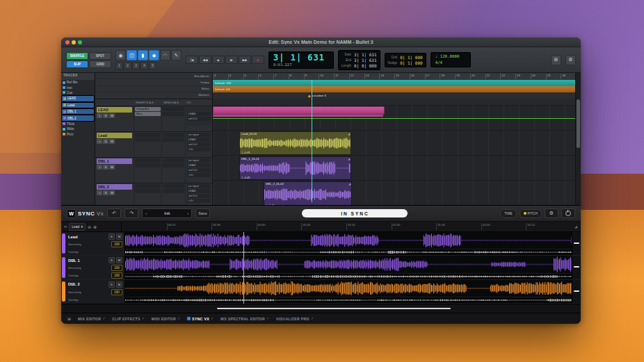  Describe the element at coordinates (299, 110) in the screenshot. I see `folder-group-clip` at that location.